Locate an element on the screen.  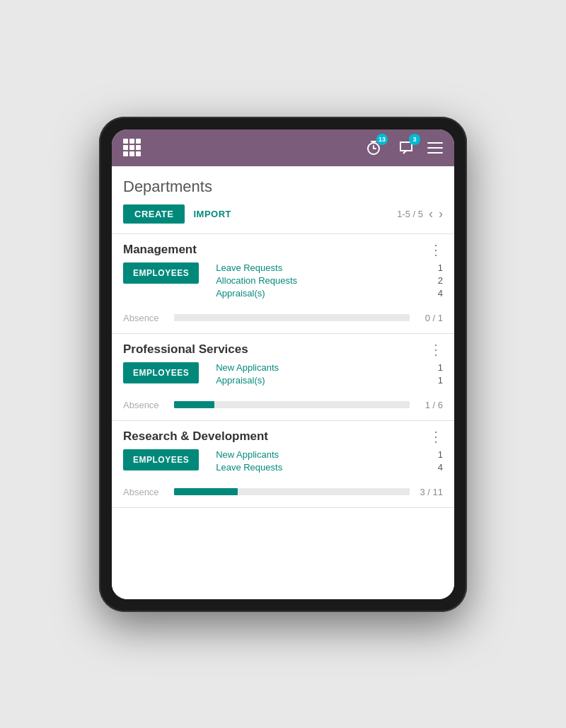
stat-row: Allocation Requests 2 is located at coordinates (330, 280).